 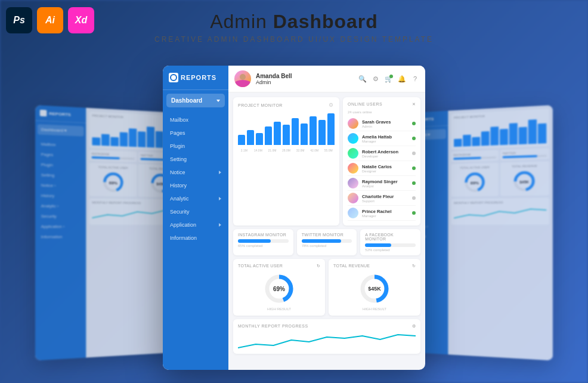 What do you see at coordinates (327, 241) in the screenshot?
I see `twitter-progress-outer` at bounding box center [327, 241].